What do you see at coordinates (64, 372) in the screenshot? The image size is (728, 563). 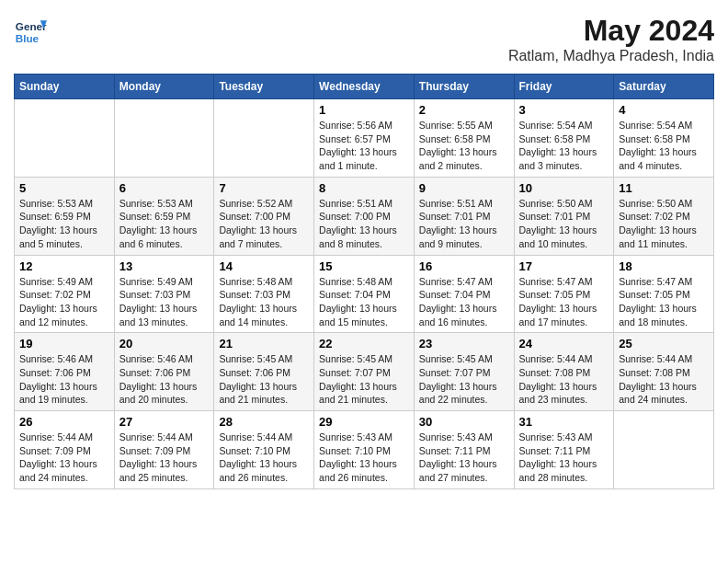 I see `table-row: 19Sunrise: 5:46 AM Sunset: 7:06 PM Dayli…` at bounding box center [64, 372].